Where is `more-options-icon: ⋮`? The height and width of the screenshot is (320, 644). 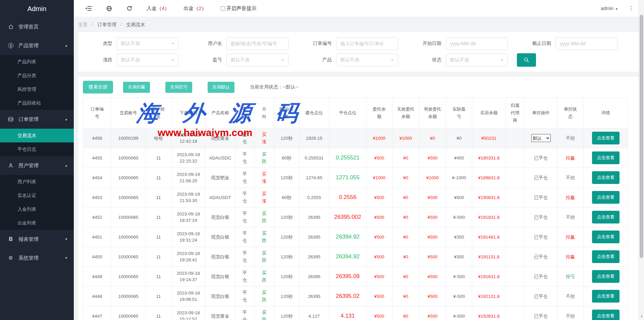 more-options-icon: ⋮ is located at coordinates (631, 9).